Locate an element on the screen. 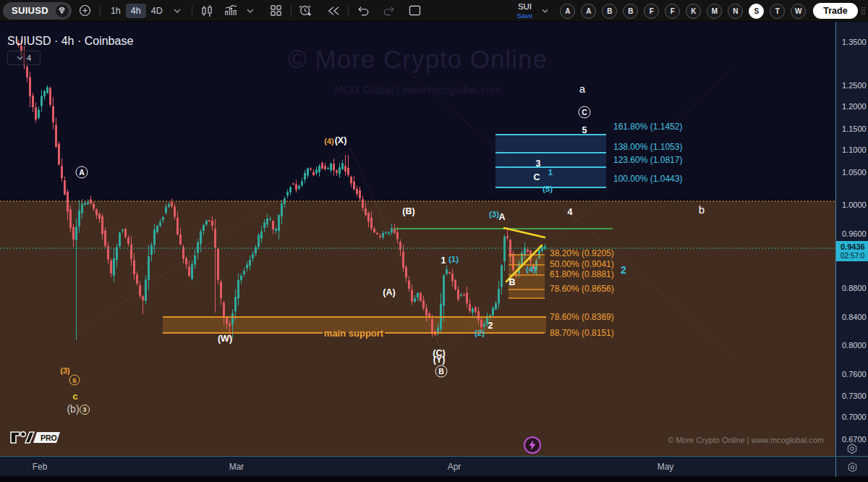 This screenshot has width=868, height=482. price-tick-label: 1.0000 is located at coordinates (854, 205).